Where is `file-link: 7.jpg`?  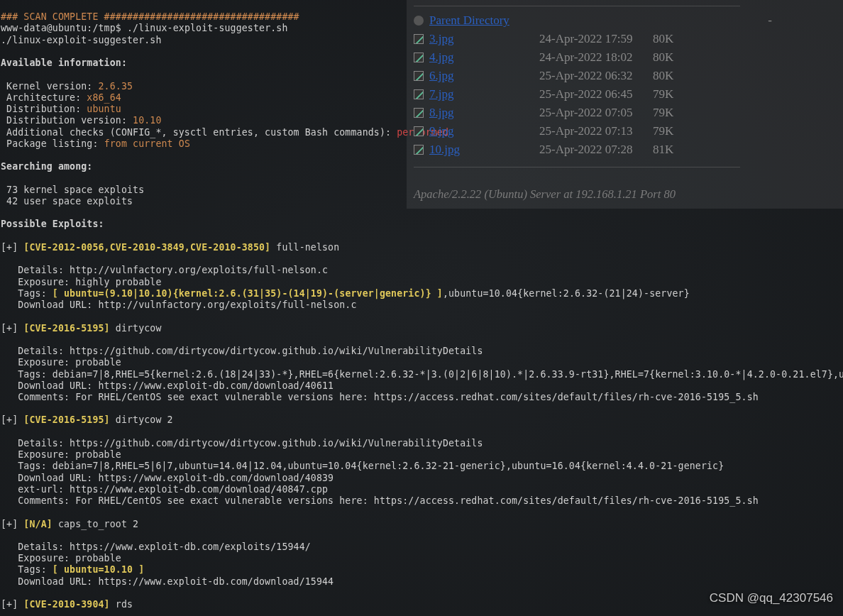
file-link: 7.jpg is located at coordinates (484, 95).